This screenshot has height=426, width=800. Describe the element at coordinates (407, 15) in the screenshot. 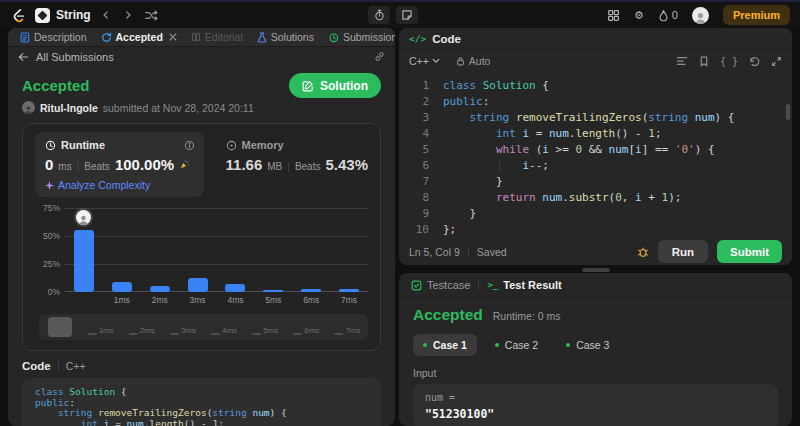

I see `notes-button` at that location.